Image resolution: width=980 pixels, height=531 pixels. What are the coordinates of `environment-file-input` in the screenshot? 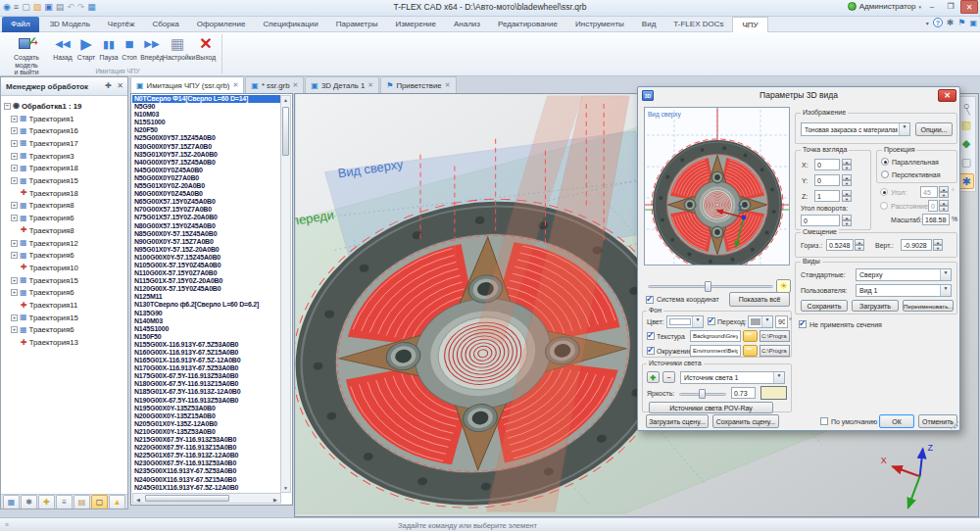 It's located at (715, 351).